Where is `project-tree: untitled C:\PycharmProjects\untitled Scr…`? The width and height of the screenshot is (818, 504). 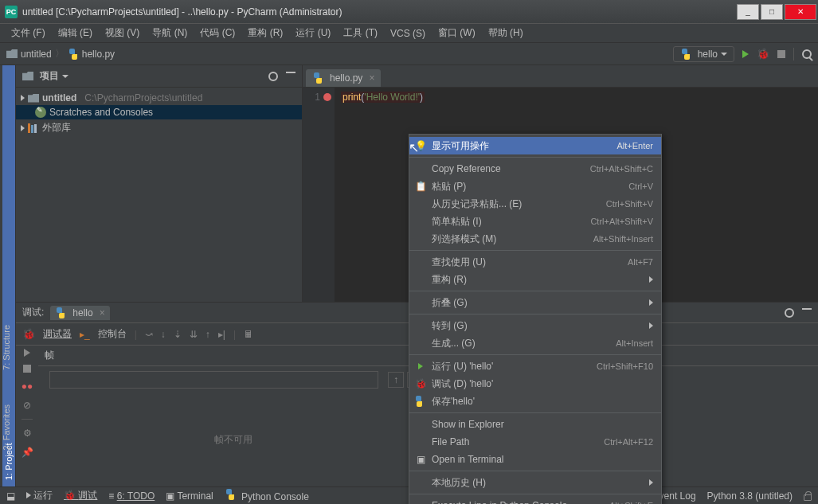
project-tree: untitled C:\PycharmProjects\untitled Scr… is located at coordinates (159, 113).